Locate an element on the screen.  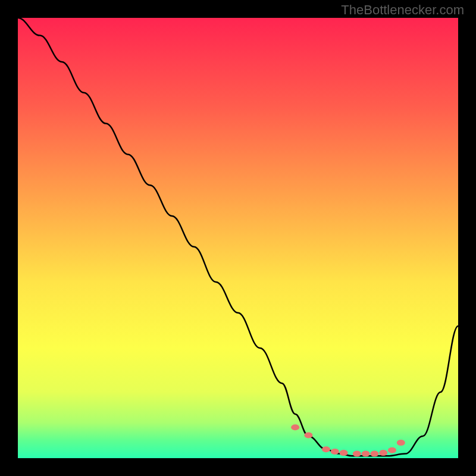
watermark-text: TheBottlenecker.com is located at coordinates (402, 10).